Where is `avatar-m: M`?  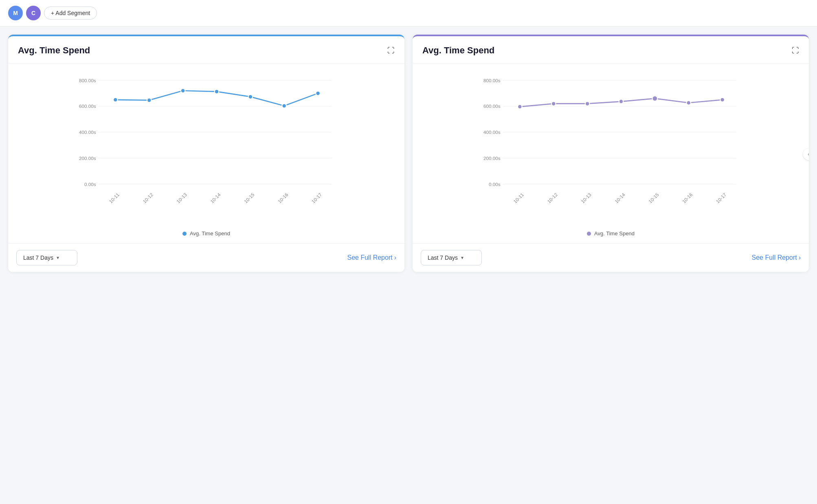
avatar-m: M is located at coordinates (15, 13).